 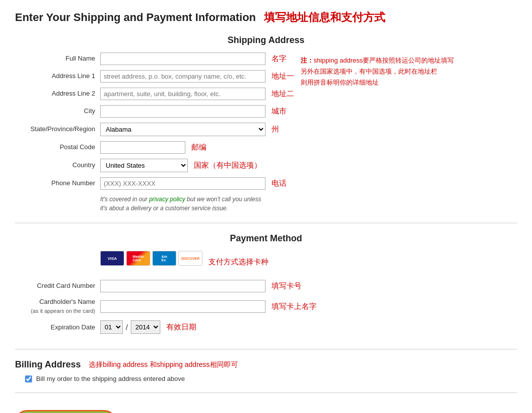 What do you see at coordinates (183, 286) in the screenshot?
I see `credit-card-input-wrap` at bounding box center [183, 286].